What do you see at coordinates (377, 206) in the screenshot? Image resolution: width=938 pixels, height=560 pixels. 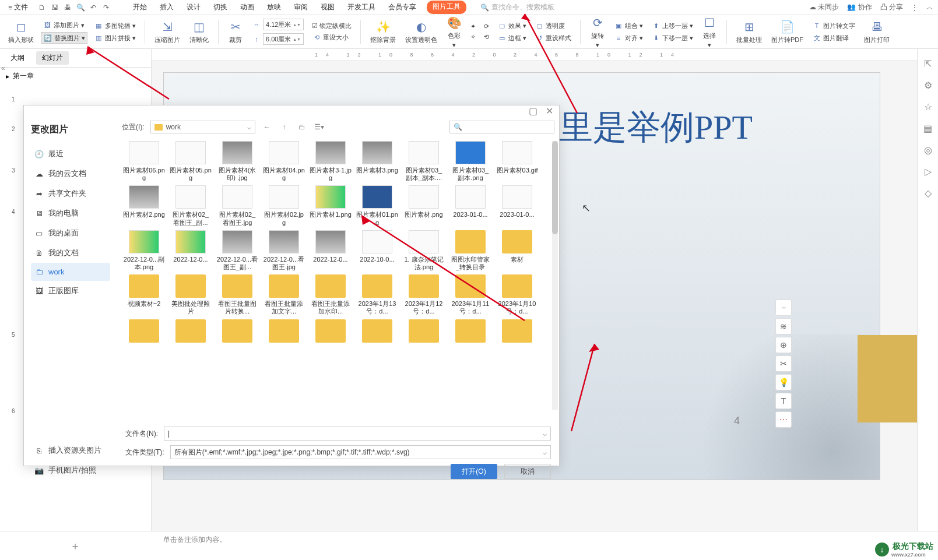 I see `file-item: 图片素材01.png` at bounding box center [377, 206].